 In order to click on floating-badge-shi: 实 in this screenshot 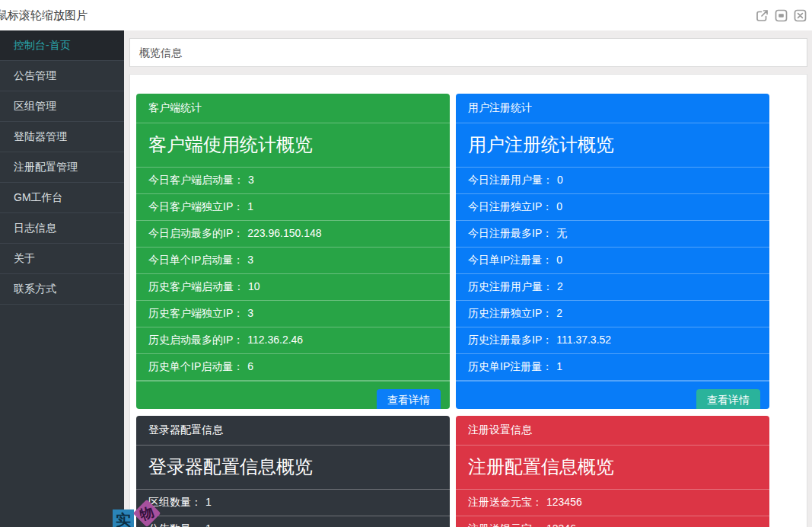, I will do `click(123, 518)`.